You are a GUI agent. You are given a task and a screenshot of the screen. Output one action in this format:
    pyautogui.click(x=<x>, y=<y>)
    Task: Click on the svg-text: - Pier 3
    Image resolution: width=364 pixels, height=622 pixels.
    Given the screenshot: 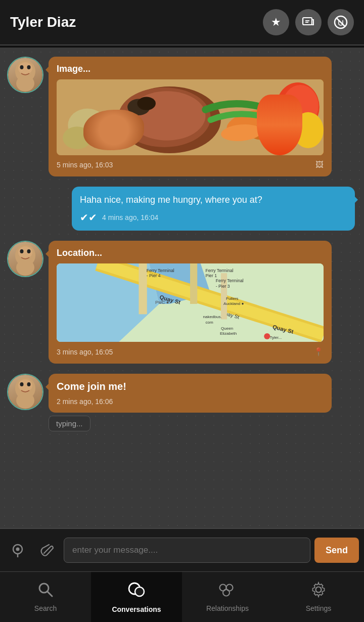 What is the action you would take?
    pyautogui.click(x=223, y=286)
    